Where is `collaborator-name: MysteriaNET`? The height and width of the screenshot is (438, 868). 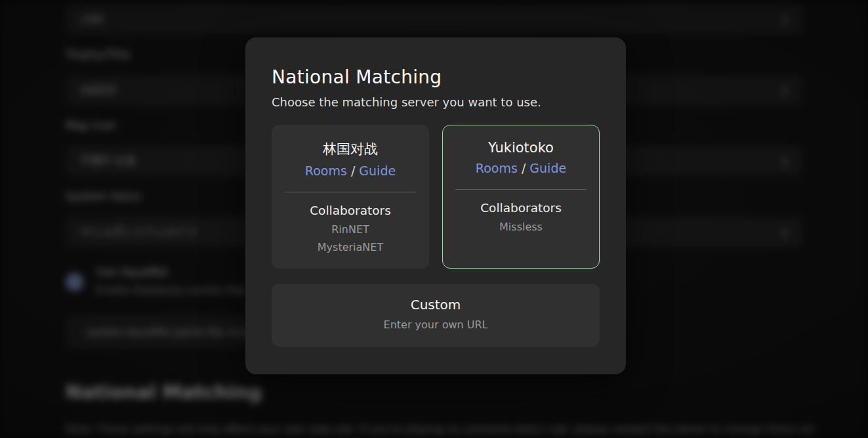 collaborator-name: MysteriaNET is located at coordinates (350, 247).